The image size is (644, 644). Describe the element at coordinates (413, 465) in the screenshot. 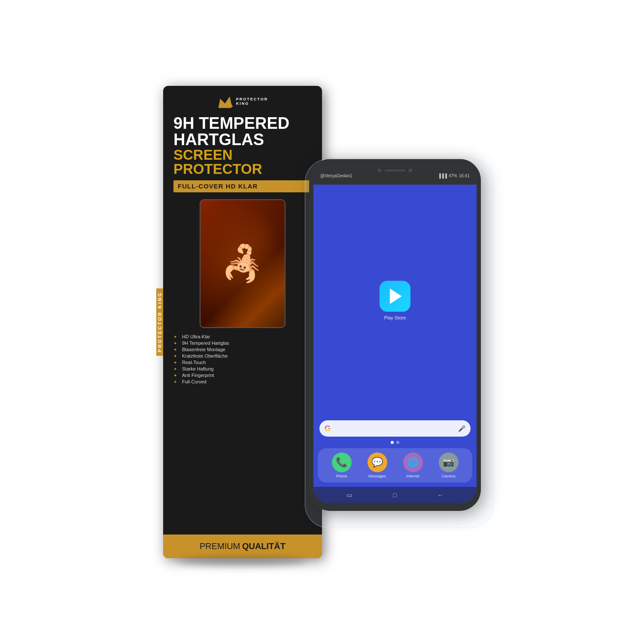

I see `dock-app-internet: 🌐 Internet` at that location.